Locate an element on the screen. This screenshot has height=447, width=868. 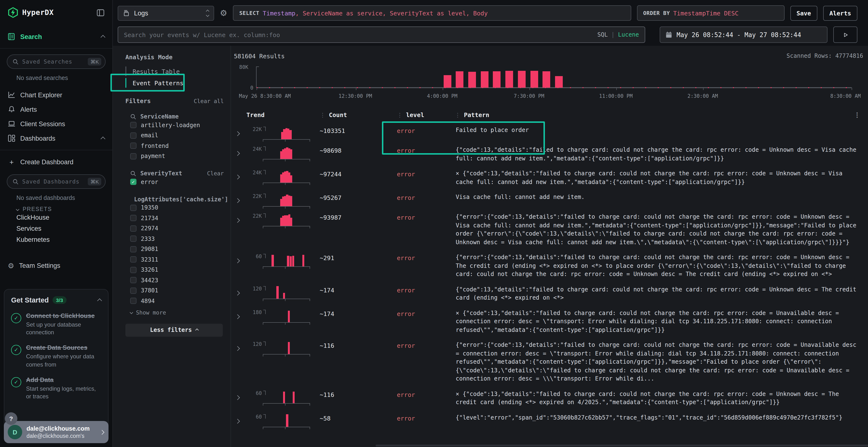
preset-item-services: Services is located at coordinates (56, 229).